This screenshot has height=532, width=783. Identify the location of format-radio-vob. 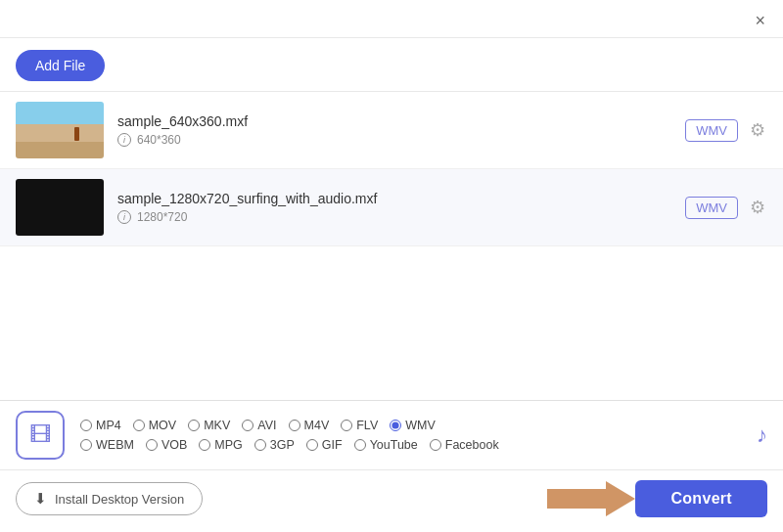
(152, 445).